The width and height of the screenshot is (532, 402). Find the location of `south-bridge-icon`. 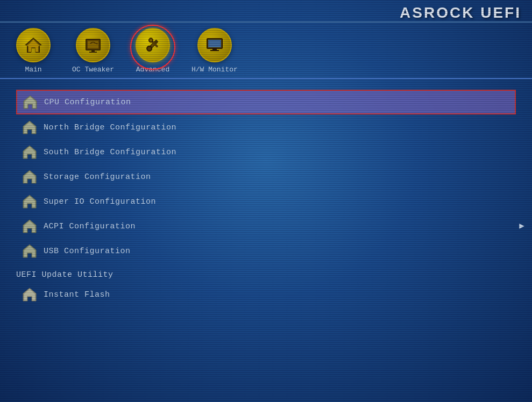

south-bridge-icon is located at coordinates (30, 152).